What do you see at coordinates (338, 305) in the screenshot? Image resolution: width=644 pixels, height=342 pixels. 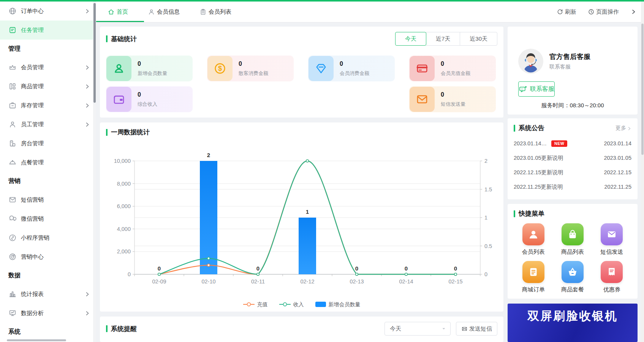 I see `legend-item: 新增会员数量` at bounding box center [338, 305].